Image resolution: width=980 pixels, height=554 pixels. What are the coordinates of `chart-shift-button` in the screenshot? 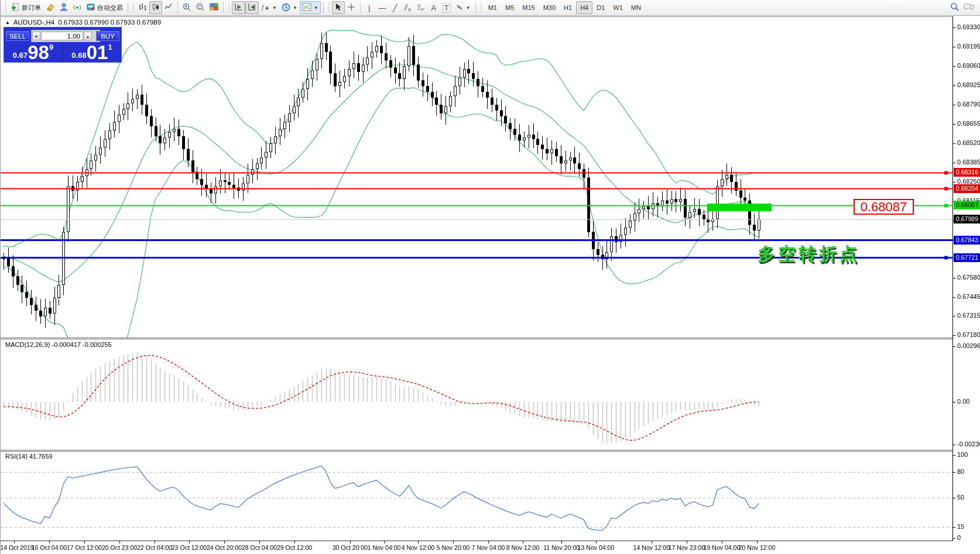 It's located at (252, 8).